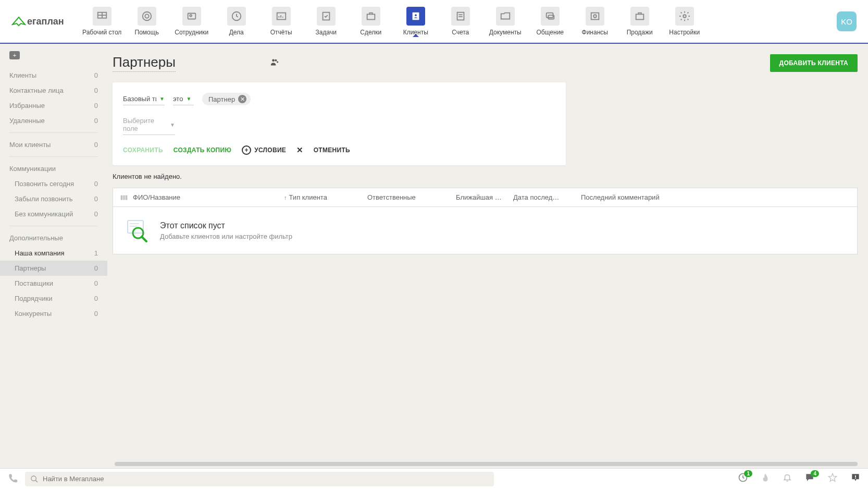 Image resolution: width=868 pixels, height=489 pixels. I want to click on sidebar-item-no-comm: Без коммуникаций0, so click(54, 214).